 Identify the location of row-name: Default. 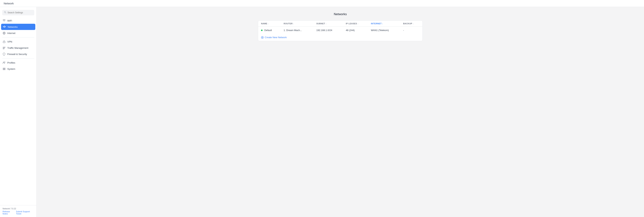
(268, 30).